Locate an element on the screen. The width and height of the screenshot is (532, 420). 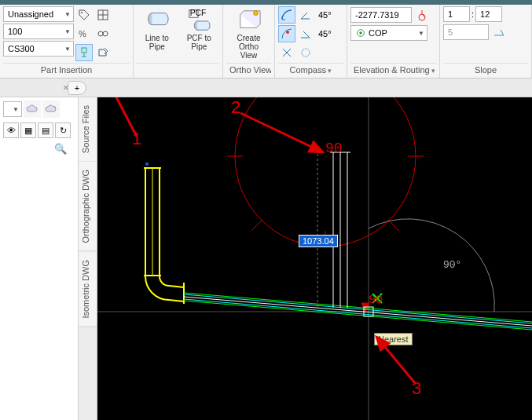
annotation-2: 2 is located at coordinates (236, 108).